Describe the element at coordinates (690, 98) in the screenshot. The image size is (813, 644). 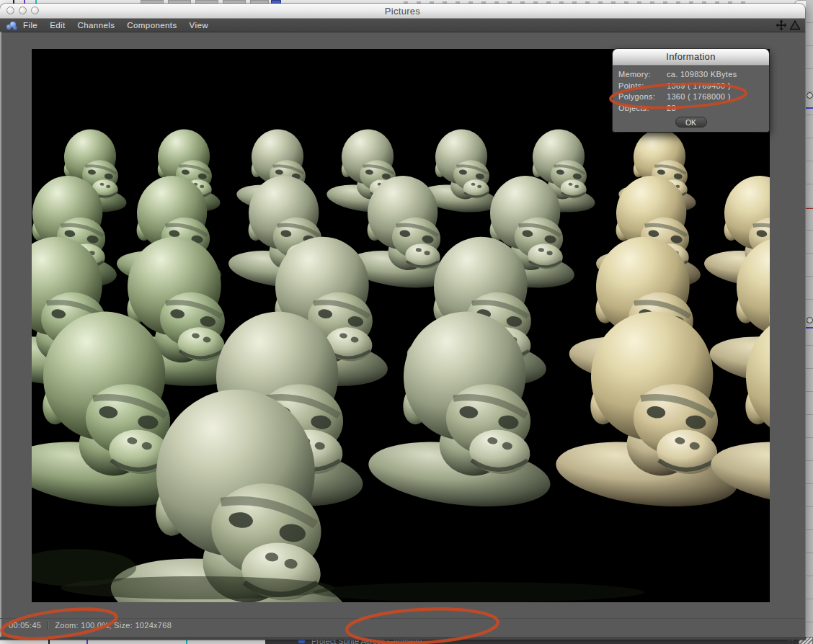
I see `info-row-polygons: Polygons:1360 ( 1768000 )` at that location.